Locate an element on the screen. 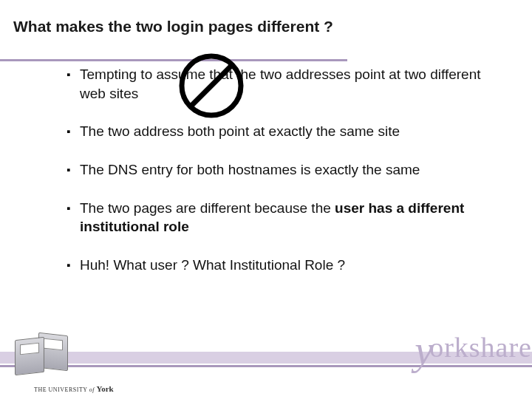 This screenshot has width=532, height=399. yorkshare-logo: yorkshare is located at coordinates (473, 343).